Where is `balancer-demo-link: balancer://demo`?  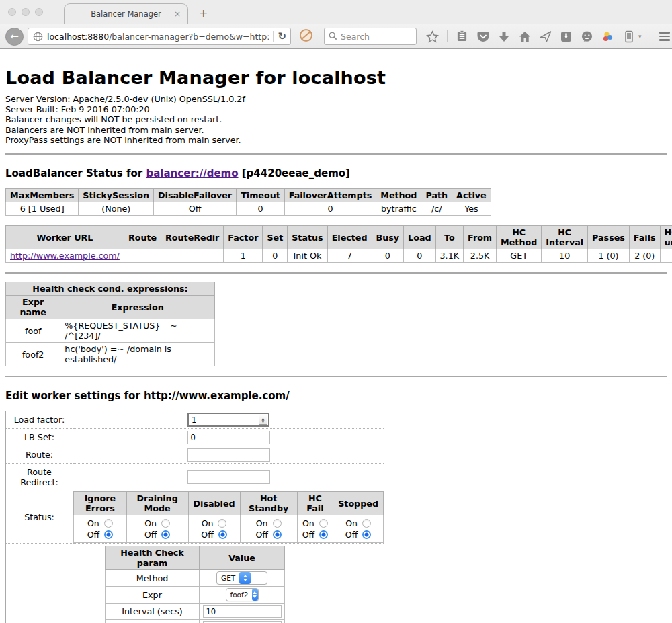
balancer-demo-link: balancer://demo is located at coordinates (192, 173).